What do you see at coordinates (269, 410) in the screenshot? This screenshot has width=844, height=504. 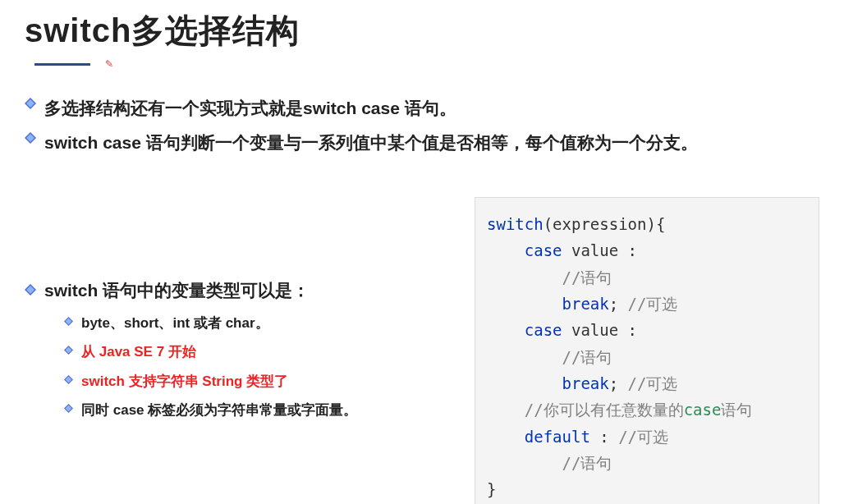 I see `sub-item: 同时 case 标签必须为字符串常量或字面量。` at bounding box center [269, 410].